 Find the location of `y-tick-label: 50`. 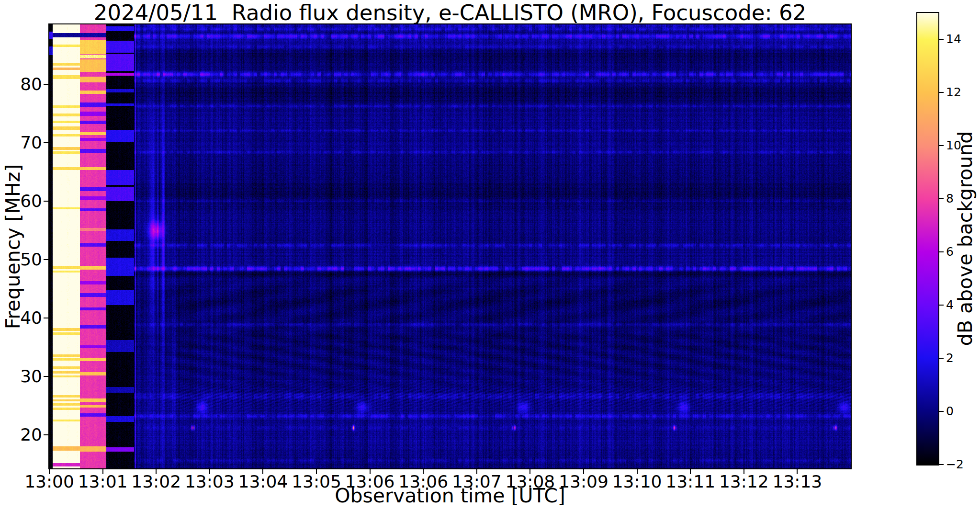

y-tick-label: 50 is located at coordinates (21, 260).